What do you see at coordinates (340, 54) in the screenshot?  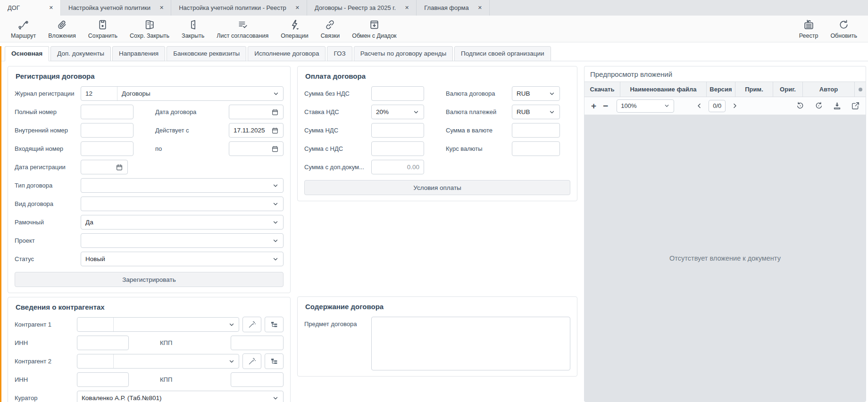 I see `tab-goz: ГОЗ` at bounding box center [340, 54].